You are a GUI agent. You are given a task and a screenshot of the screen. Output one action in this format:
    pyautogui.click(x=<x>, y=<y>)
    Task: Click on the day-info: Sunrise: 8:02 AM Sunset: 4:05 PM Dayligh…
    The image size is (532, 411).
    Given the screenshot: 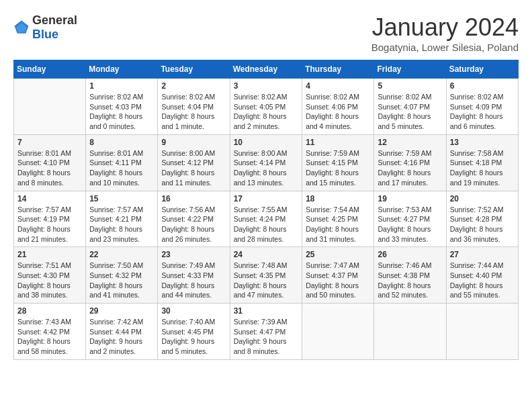 What is the action you would take?
    pyautogui.click(x=266, y=111)
    